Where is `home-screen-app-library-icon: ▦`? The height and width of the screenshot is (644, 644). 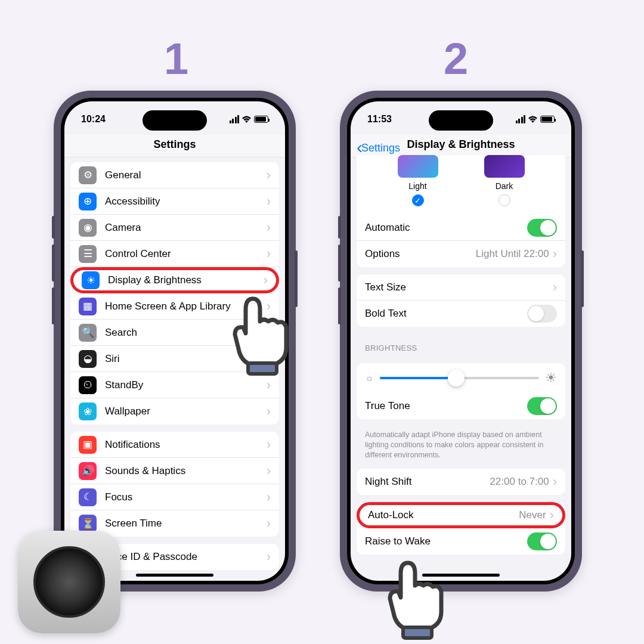 home-screen-app-library-icon: ▦ is located at coordinates (88, 306).